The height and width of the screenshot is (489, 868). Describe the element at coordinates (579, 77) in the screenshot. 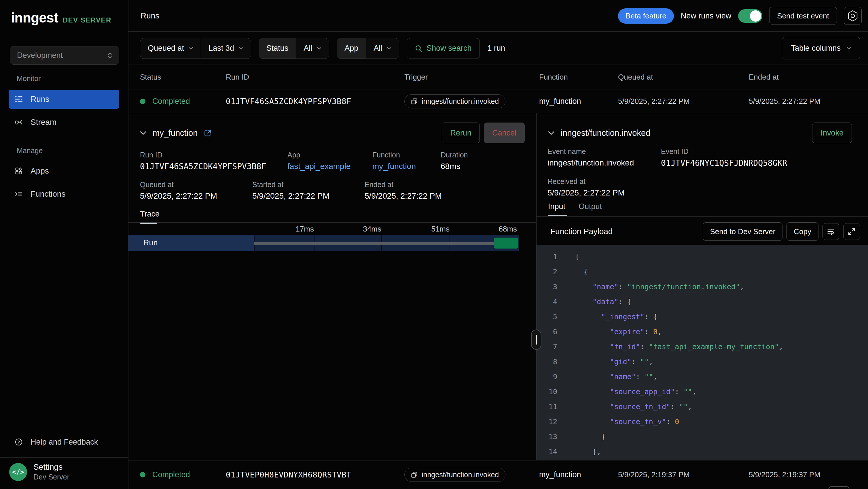

I see `col-header-function: Function` at that location.